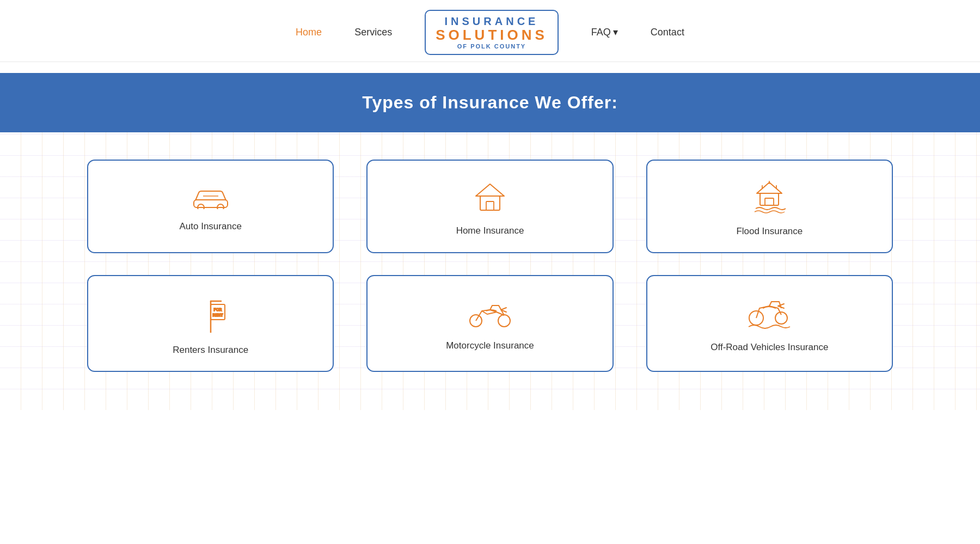 This screenshot has width=980, height=544. I want to click on svg-text: FOR, so click(218, 309).